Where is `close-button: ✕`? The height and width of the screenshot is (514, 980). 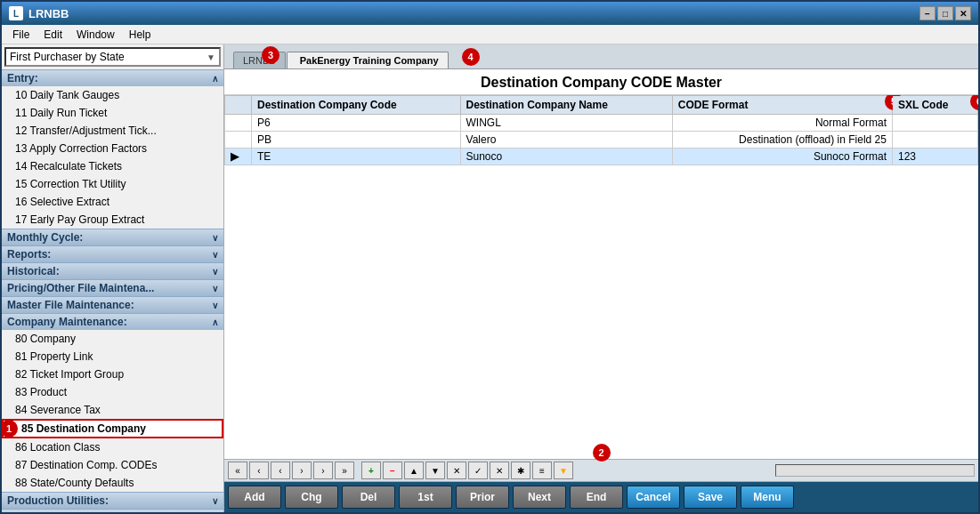
close-button: ✕ is located at coordinates (963, 13).